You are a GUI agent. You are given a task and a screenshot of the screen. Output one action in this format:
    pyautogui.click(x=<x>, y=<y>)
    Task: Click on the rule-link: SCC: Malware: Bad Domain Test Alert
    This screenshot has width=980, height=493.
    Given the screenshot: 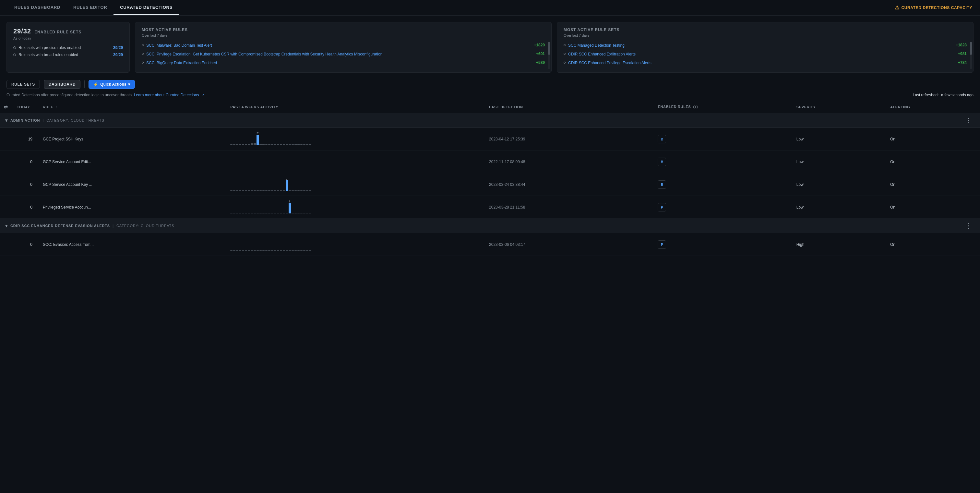 What is the action you would take?
    pyautogui.click(x=339, y=46)
    